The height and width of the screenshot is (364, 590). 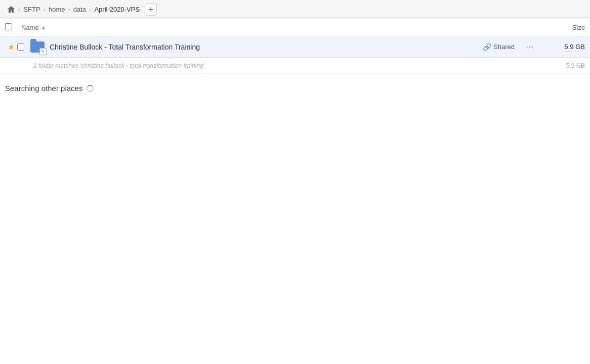 What do you see at coordinates (565, 66) in the screenshot?
I see `match-info-size: 5.9 GB` at bounding box center [565, 66].